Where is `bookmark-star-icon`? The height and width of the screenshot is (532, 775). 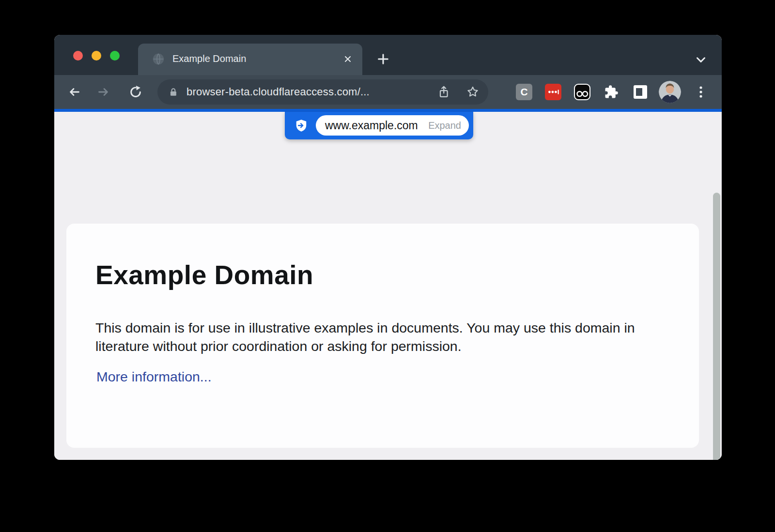
bookmark-star-icon is located at coordinates (473, 92).